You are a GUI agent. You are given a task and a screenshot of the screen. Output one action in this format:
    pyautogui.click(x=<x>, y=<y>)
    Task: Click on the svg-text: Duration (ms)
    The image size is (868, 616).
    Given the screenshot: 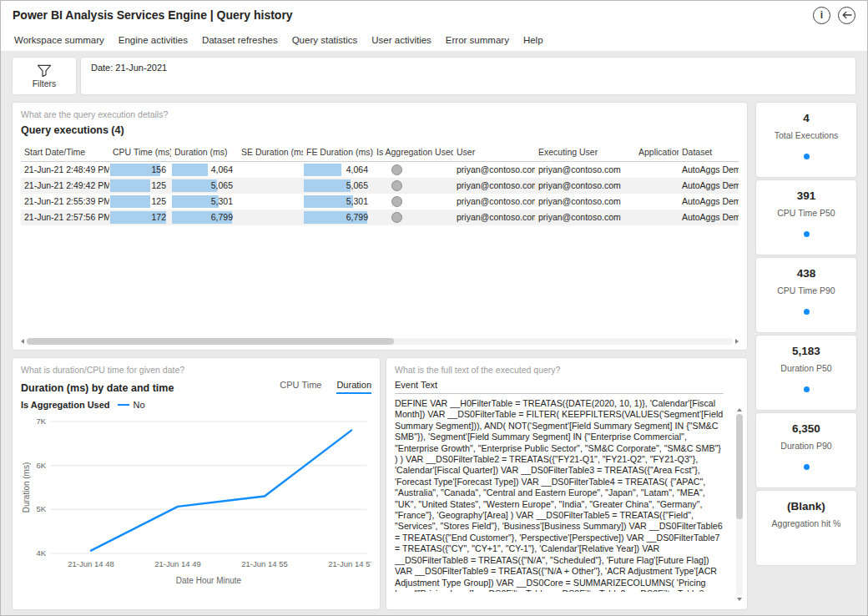 What is the action you would take?
    pyautogui.click(x=27, y=487)
    